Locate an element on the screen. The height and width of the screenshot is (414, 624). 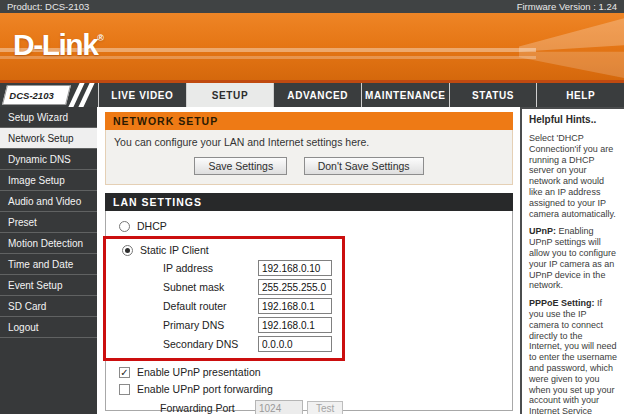
secondary-dns-field is located at coordinates (295, 344).